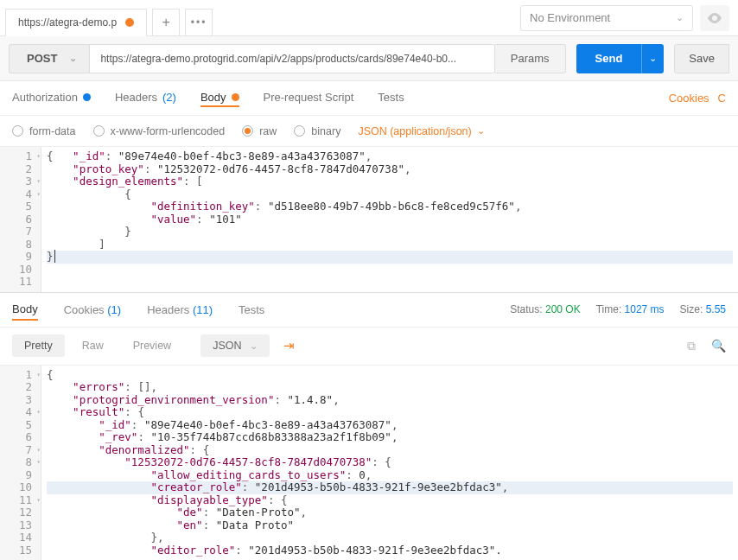  Describe the element at coordinates (152, 346) in the screenshot. I see `view-preview: Preview` at that location.